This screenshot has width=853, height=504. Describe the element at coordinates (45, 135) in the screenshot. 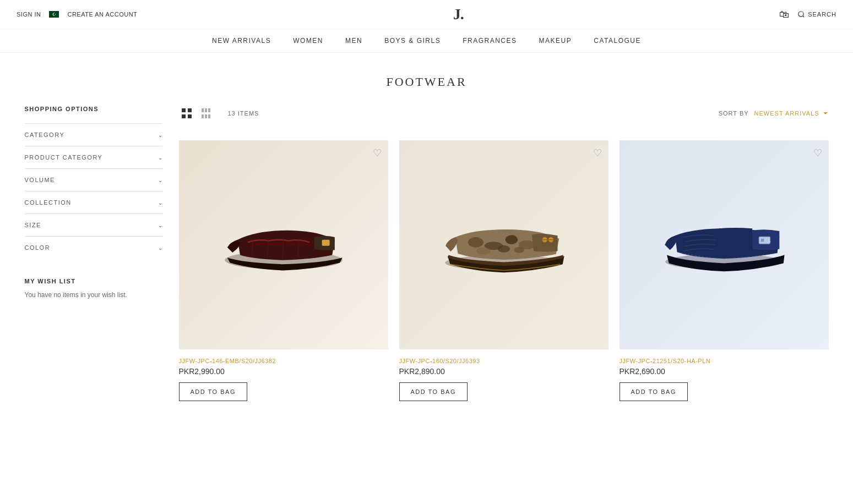

I see `filter-category-label: CATEGORY` at that location.